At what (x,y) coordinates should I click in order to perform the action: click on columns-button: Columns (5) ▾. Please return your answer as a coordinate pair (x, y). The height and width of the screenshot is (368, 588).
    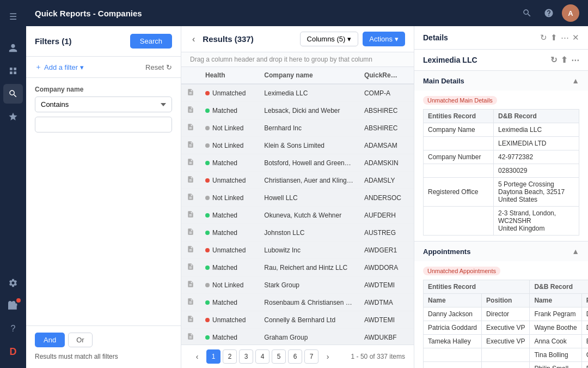
    Looking at the image, I should click on (329, 39).